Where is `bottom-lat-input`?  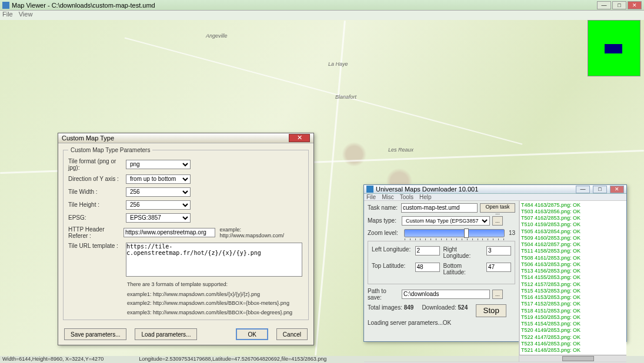
bottom-lat-input is located at coordinates (499, 267).